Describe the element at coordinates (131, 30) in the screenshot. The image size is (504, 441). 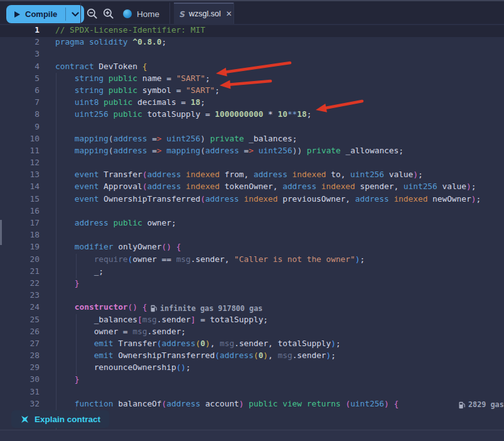
I see `code-token: // SPDX-License-Identifier: MIT` at that location.